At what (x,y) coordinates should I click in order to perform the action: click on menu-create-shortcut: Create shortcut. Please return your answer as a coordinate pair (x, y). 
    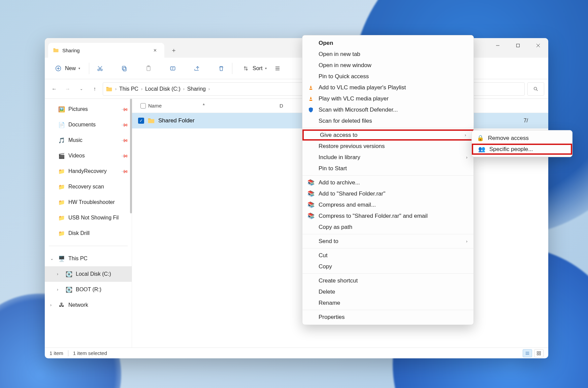
    Looking at the image, I should click on (388, 280).